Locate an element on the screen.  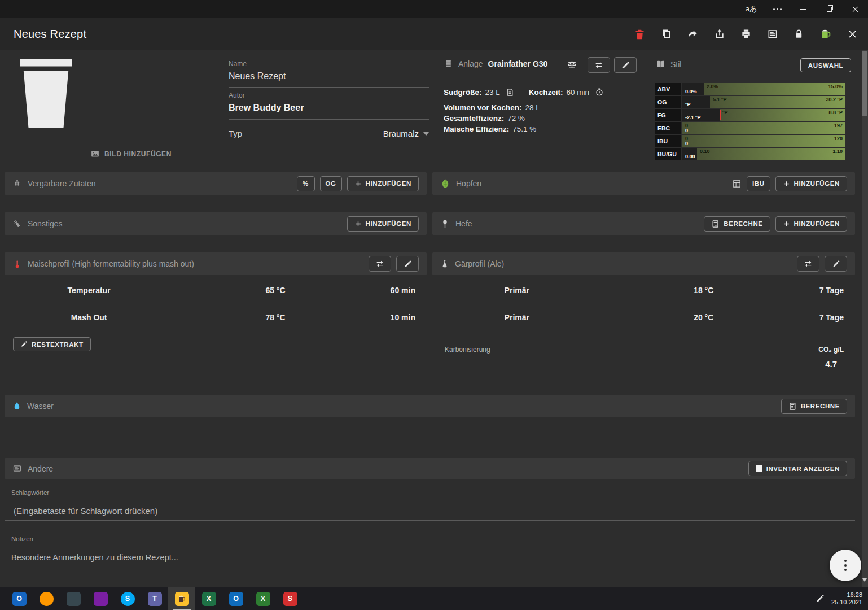
input-language-indicator: aあ is located at coordinates (751, 9).